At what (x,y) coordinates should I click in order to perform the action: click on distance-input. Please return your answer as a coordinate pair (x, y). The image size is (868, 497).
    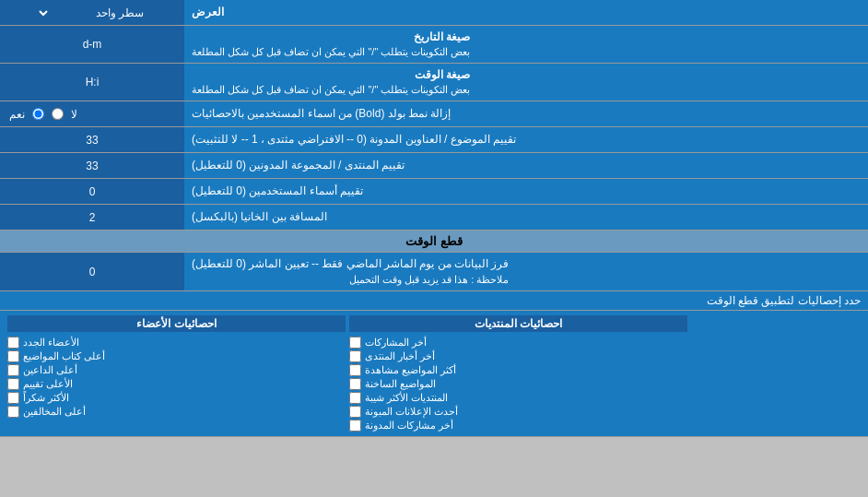
    Looking at the image, I should click on (92, 218).